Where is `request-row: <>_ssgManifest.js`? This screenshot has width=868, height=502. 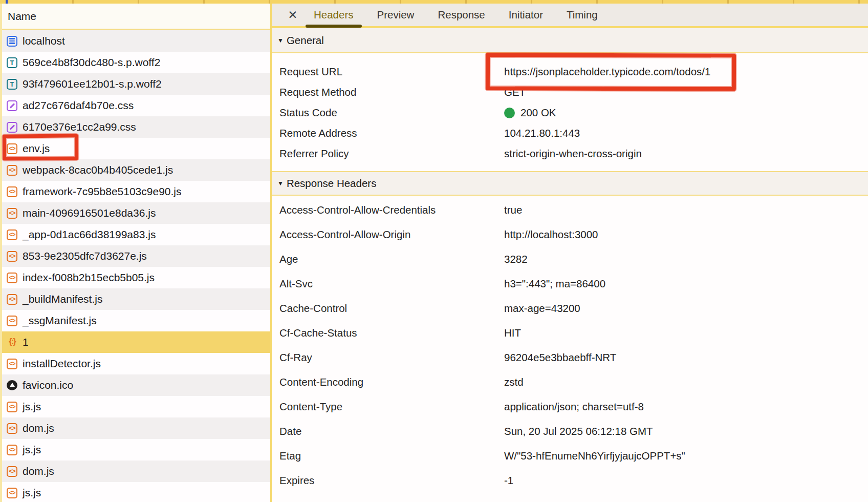
request-row: <>_ssgManifest.js is located at coordinates (135, 321).